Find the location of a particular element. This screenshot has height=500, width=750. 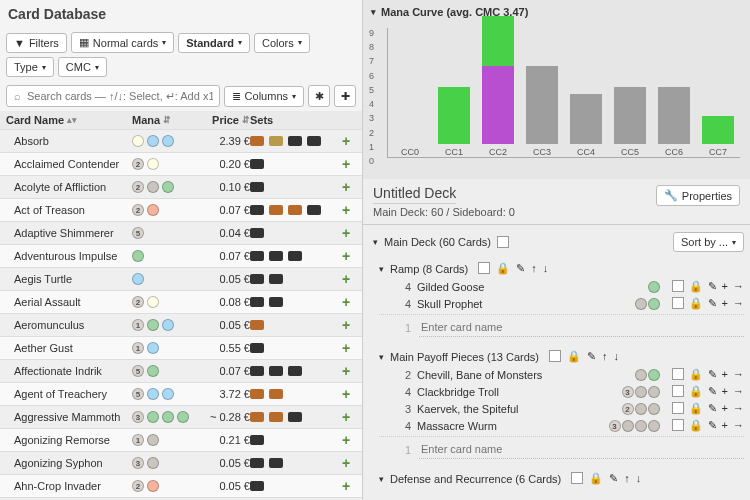

group-header: ▾ Ramp (8 Cards) 🔒✎↑↓ is located at coordinates (562, 268).